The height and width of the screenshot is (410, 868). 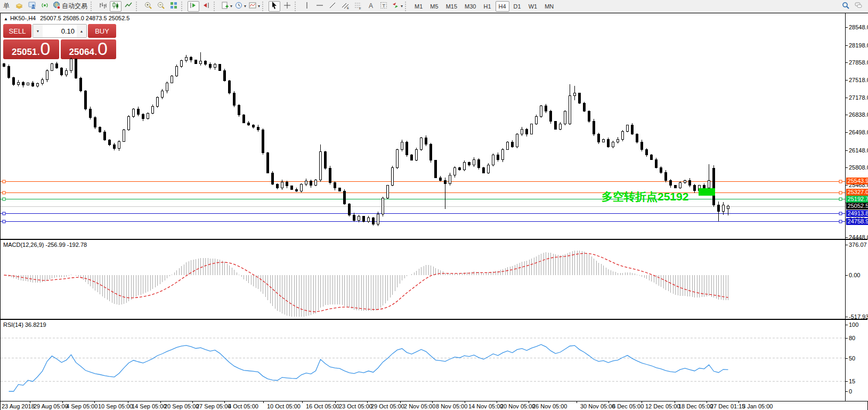 I want to click on date-label: 27 Sep 05:00, so click(x=213, y=406).